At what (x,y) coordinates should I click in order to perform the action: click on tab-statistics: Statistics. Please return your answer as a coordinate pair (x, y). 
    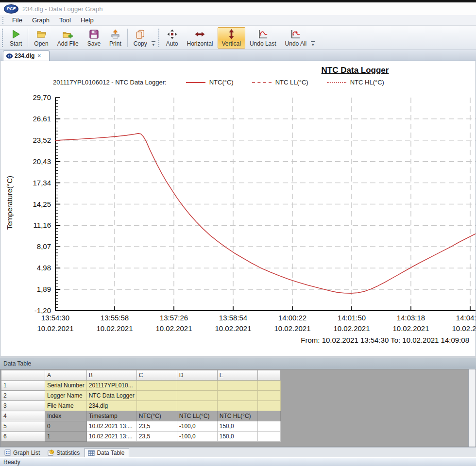
    Looking at the image, I should click on (64, 452).